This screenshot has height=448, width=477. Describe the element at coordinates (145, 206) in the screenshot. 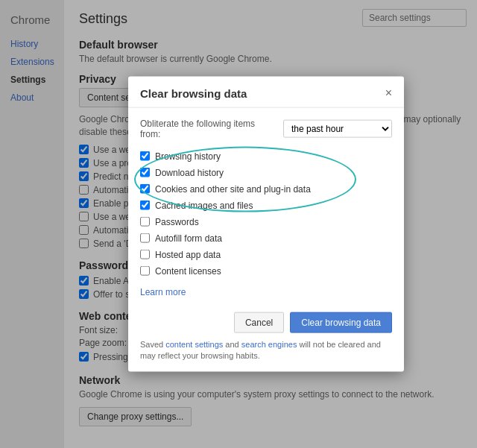

I see `checkbox-cached-images` at that location.